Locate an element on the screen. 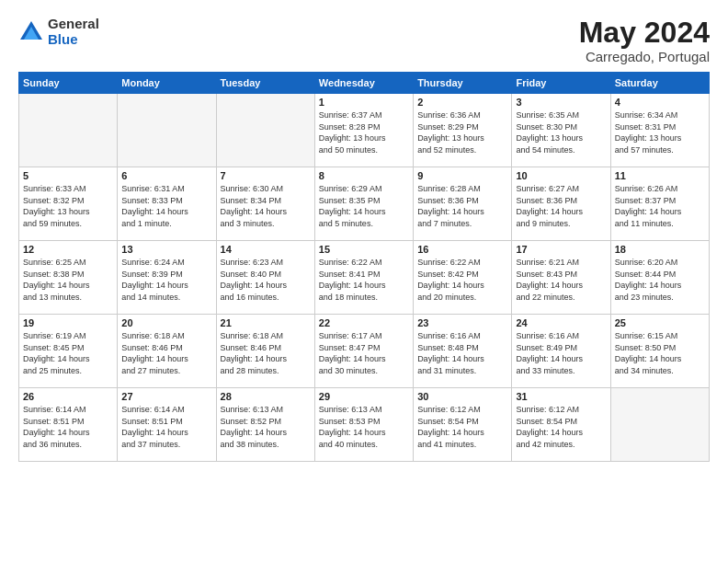  day-number: 30 is located at coordinates (462, 396).